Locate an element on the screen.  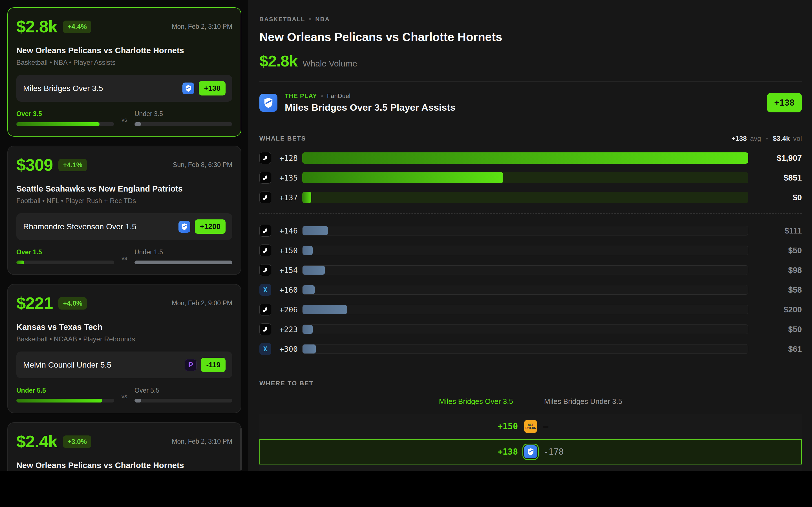
over-odds: +138 is located at coordinates (493, 452).